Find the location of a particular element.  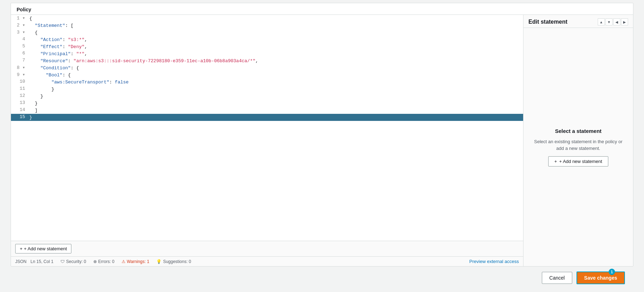

language-label: JSON is located at coordinates (21, 262).